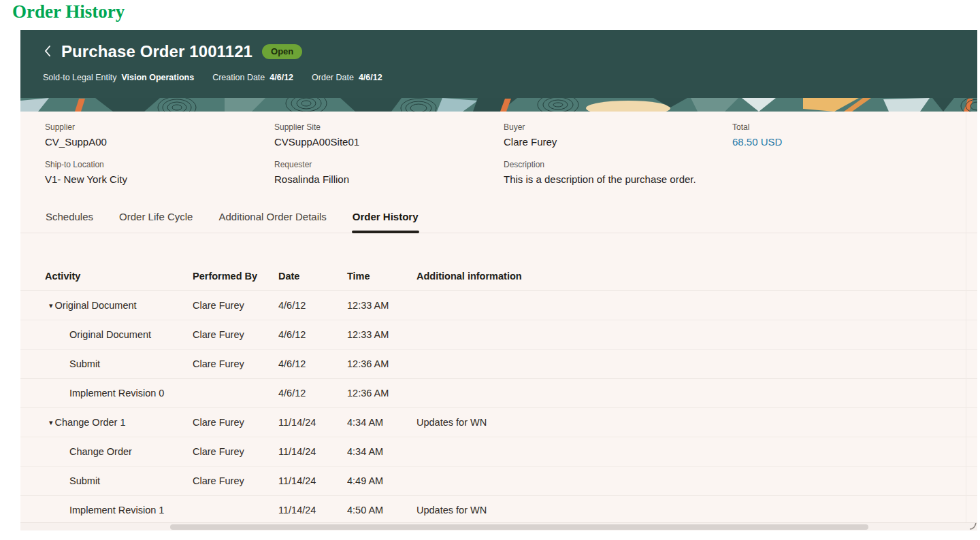 The height and width of the screenshot is (540, 980). Describe the element at coordinates (118, 364) in the screenshot. I see `activity-cell: Submit` at that location.